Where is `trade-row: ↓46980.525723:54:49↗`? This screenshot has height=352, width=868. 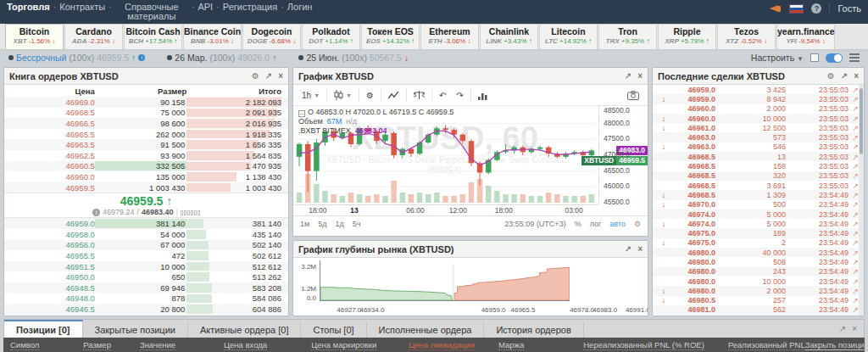 trade-row: ↓46980.525723:54:49↗ is located at coordinates (758, 300).